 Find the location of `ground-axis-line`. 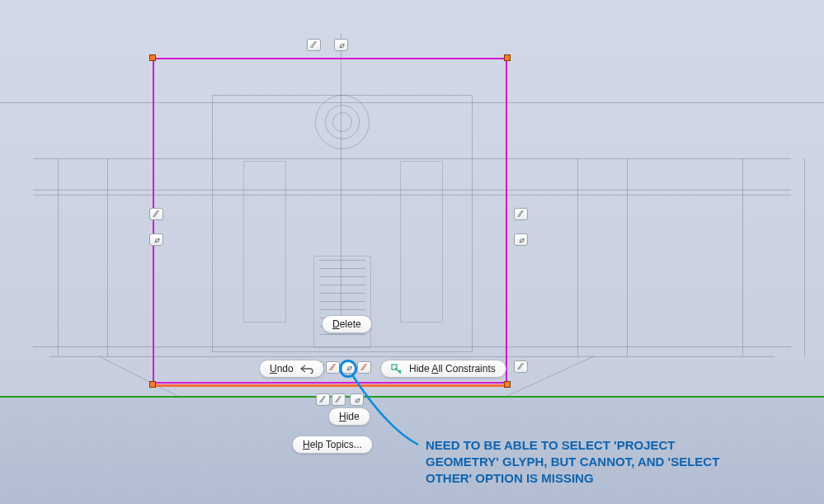

ground-axis-line is located at coordinates (412, 397).